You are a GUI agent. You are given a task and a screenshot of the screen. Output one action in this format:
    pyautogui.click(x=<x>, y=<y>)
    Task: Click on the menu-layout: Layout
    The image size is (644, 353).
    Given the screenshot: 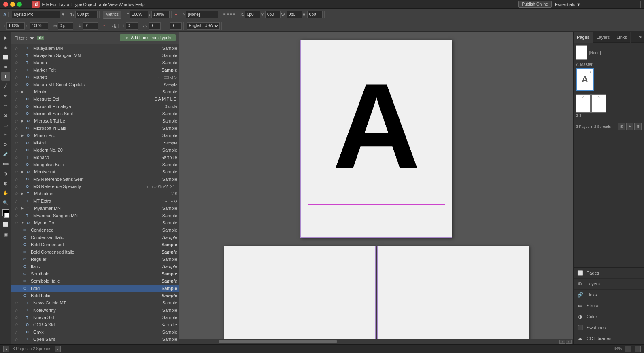 What is the action you would take?
    pyautogui.click(x=65, y=4)
    